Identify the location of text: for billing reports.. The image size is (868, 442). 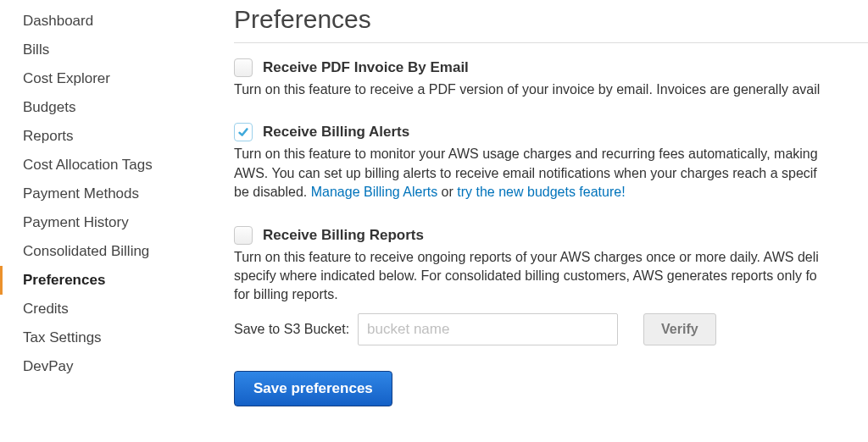
(287, 295).